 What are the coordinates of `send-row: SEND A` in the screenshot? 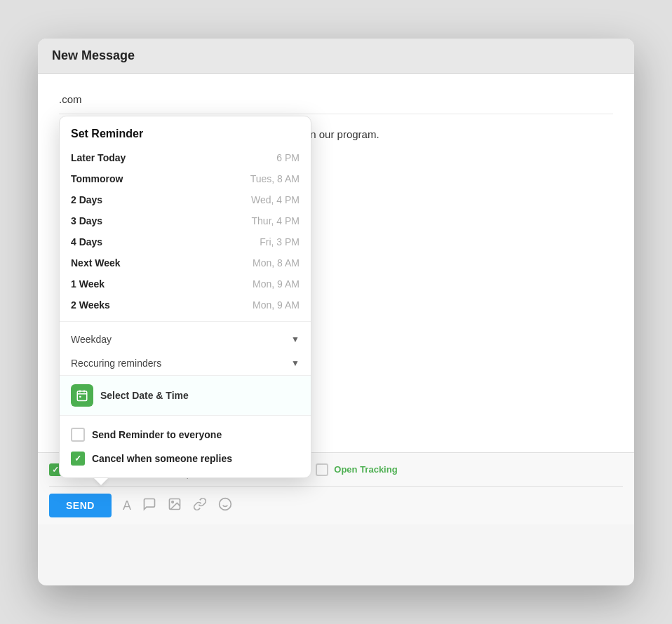 It's located at (336, 506).